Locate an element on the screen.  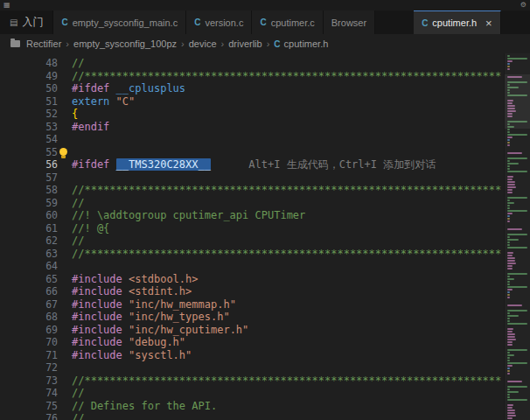
line-number: 67 is located at coordinates (29, 304).